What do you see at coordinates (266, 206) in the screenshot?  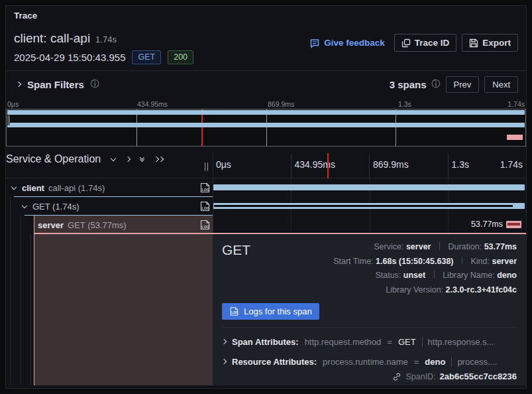 I see `span-row-get: GET (1.74s) LOG` at bounding box center [266, 206].